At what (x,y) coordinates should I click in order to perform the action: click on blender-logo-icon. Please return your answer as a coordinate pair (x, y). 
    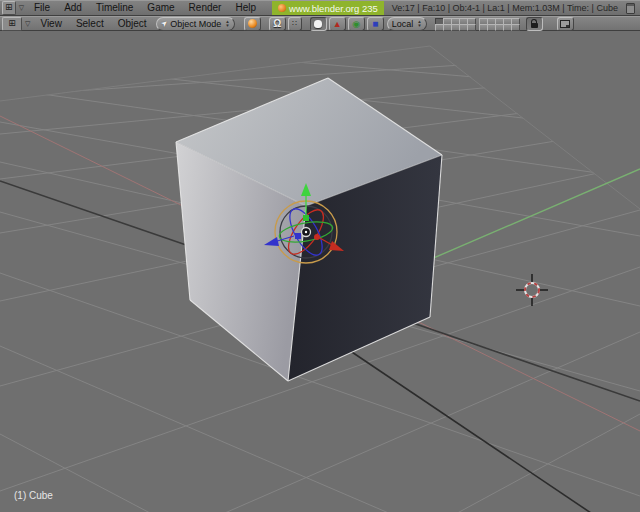
    Looking at the image, I should click on (282, 8).